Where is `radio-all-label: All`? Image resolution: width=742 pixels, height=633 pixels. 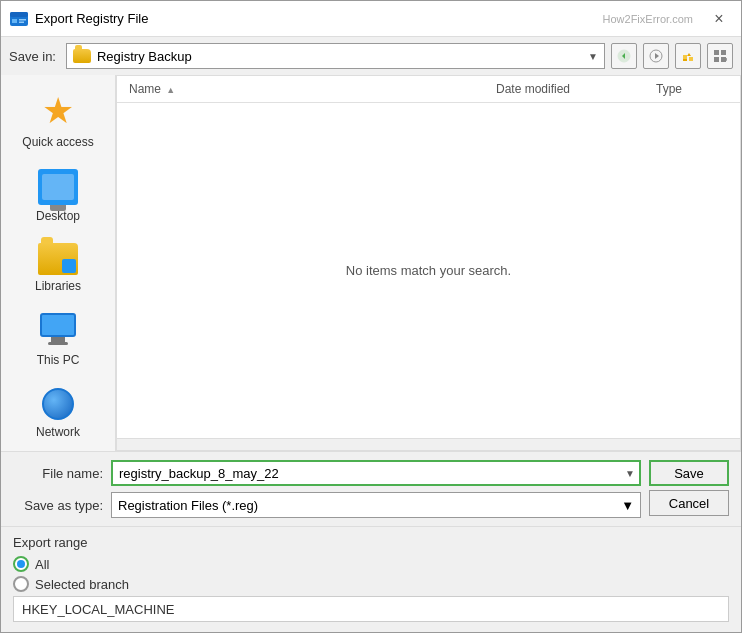 radio-all-label: All is located at coordinates (42, 564).